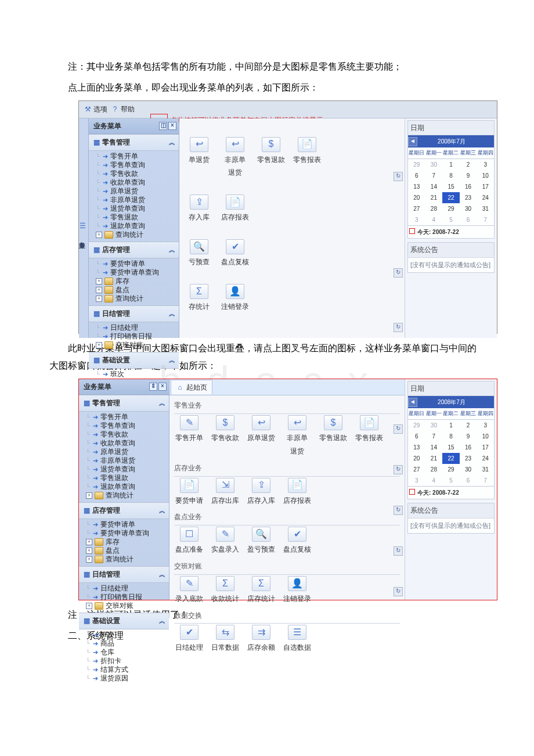 This screenshot has width=534, height=756. What do you see at coordinates (163, 126) in the screenshot?
I see `dock-button: ◫` at bounding box center [163, 126].